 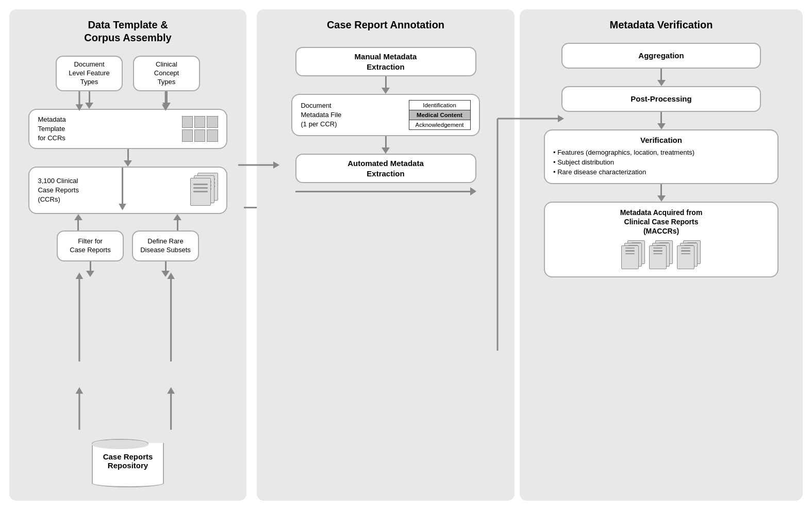 What do you see at coordinates (201, 189) in the screenshot?
I see `doc-lines-front` at bounding box center [201, 189].